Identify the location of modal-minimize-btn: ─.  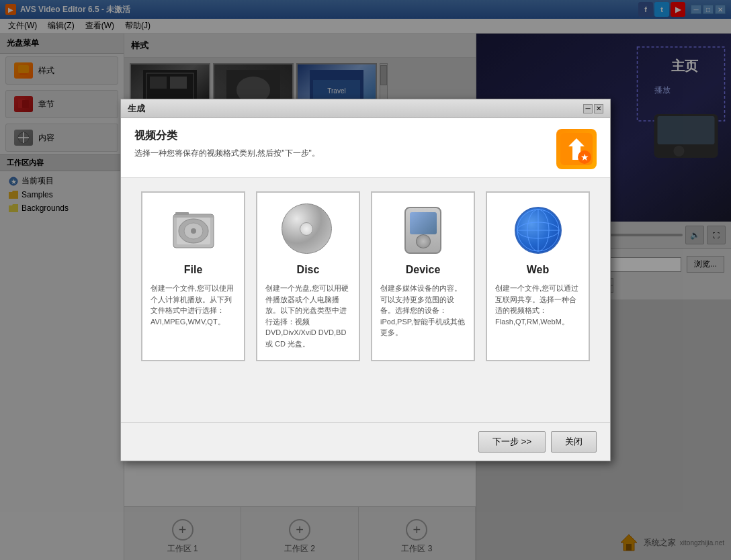
(588, 109).